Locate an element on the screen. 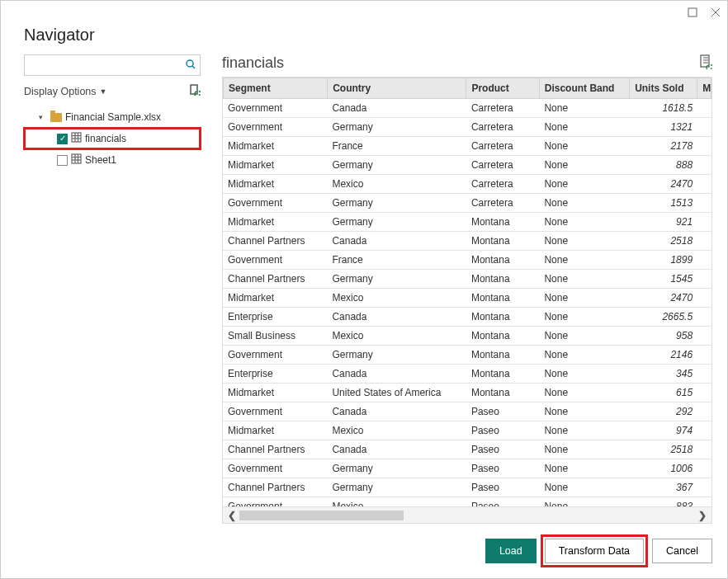 This screenshot has width=728, height=579. table-row: GovernmentGermanyPaseoNone1006 is located at coordinates (467, 468).